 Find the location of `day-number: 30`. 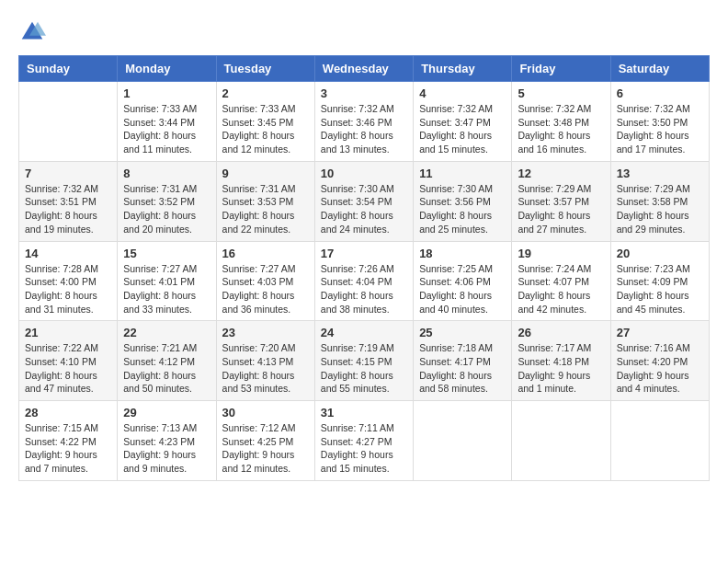

day-number: 30 is located at coordinates (266, 412).